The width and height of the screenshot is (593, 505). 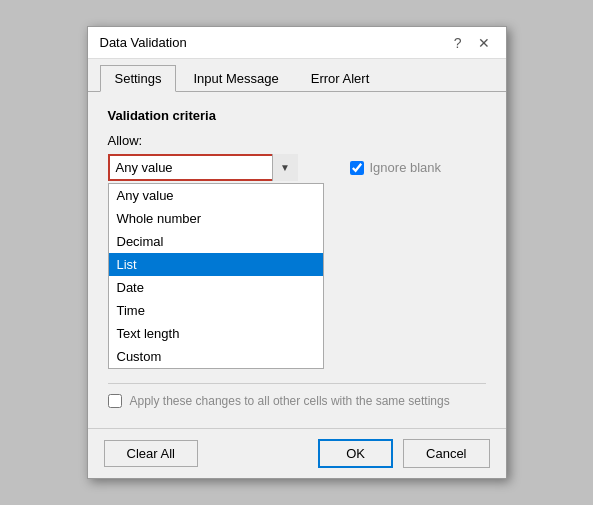 What do you see at coordinates (290, 401) in the screenshot?
I see `apply-label: Apply these changes to all other cells w…` at bounding box center [290, 401].